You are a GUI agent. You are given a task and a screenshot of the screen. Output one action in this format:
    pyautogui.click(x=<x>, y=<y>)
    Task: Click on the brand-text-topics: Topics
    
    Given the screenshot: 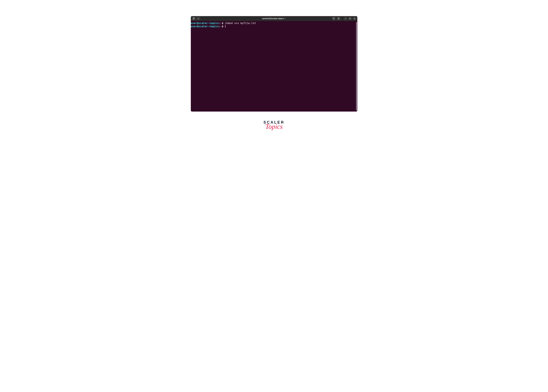 What is the action you would take?
    pyautogui.click(x=274, y=126)
    